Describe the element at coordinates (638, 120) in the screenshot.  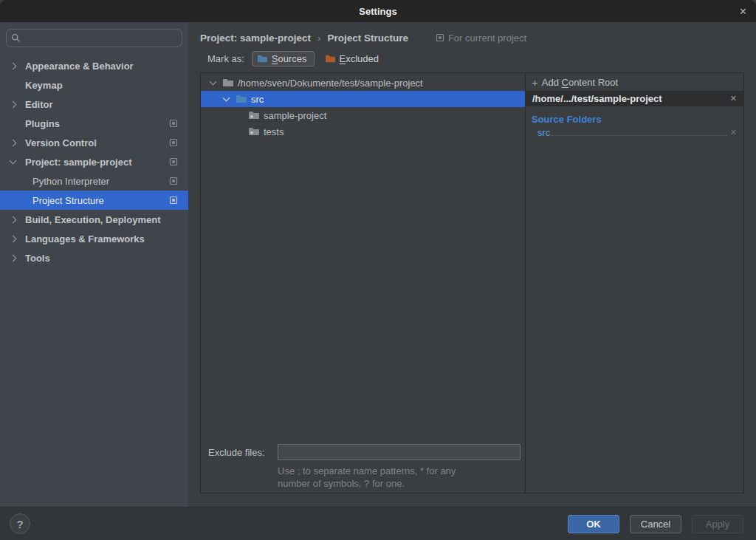
I see `source-folders-heading: Source Folders` at that location.